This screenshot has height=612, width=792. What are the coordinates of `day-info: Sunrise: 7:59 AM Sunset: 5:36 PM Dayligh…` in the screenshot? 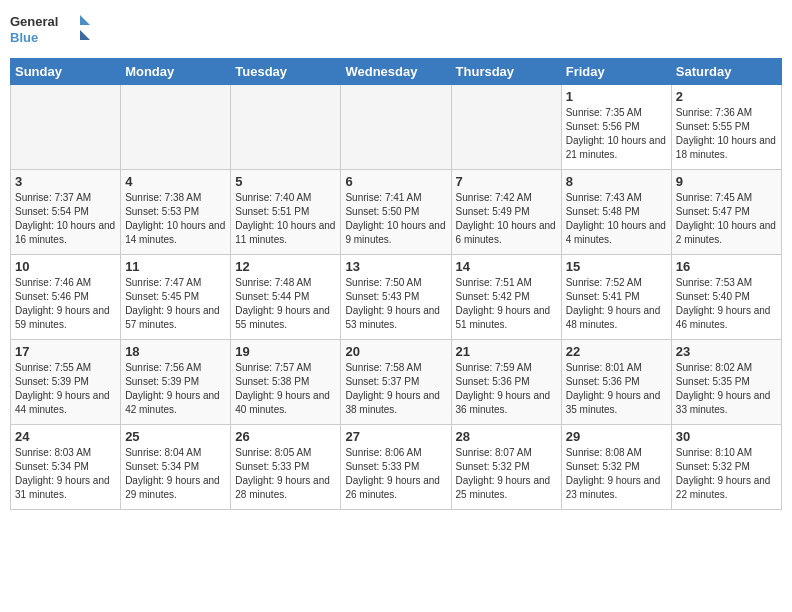 It's located at (506, 389).